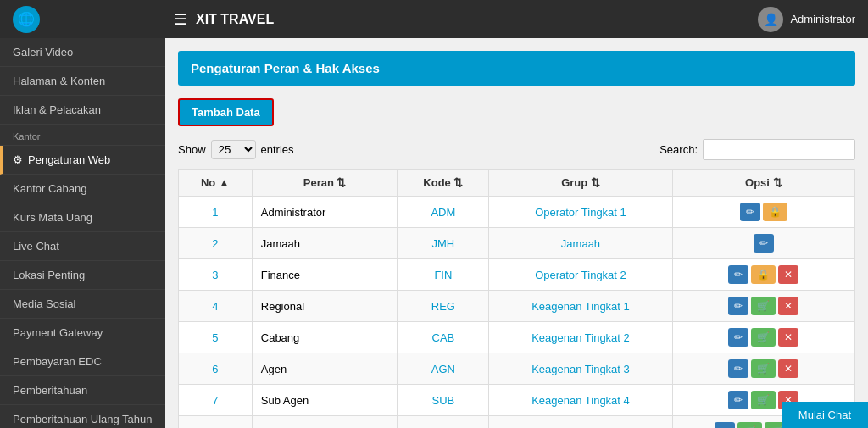 The width and height of the screenshot is (868, 428). I want to click on cell-peran: Jamaah, so click(325, 244).